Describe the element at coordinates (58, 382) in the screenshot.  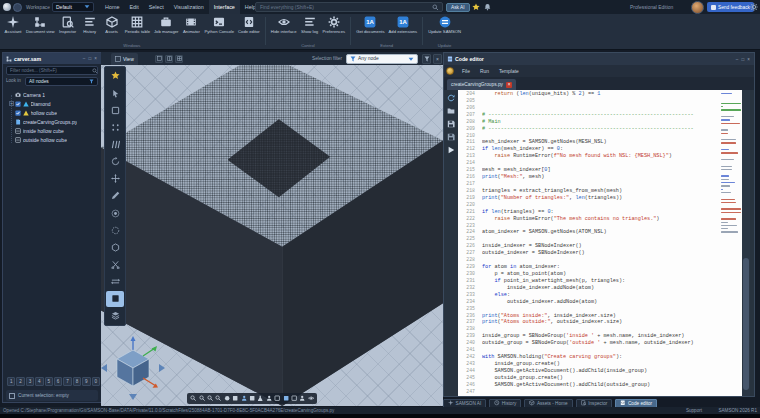
I see `selection-preset-6: 6` at that location.